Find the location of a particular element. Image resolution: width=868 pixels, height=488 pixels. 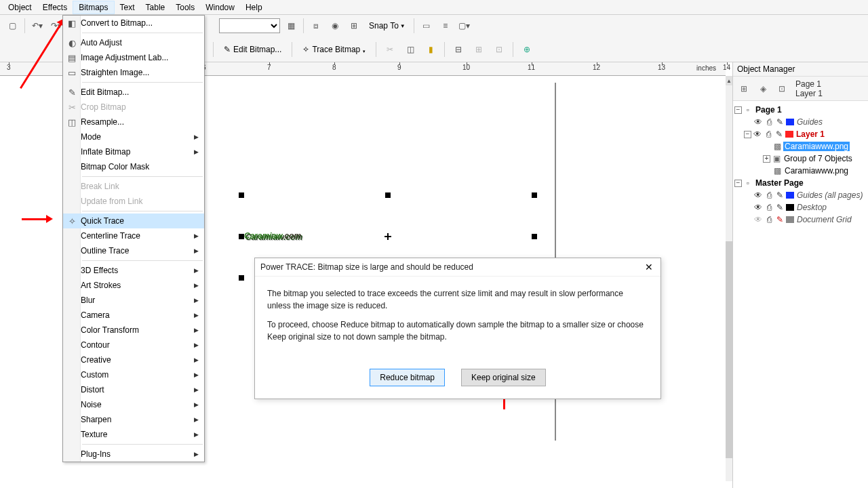

menu-item-centerline-trace: Centerline Trace▶ is located at coordinates (134, 236).